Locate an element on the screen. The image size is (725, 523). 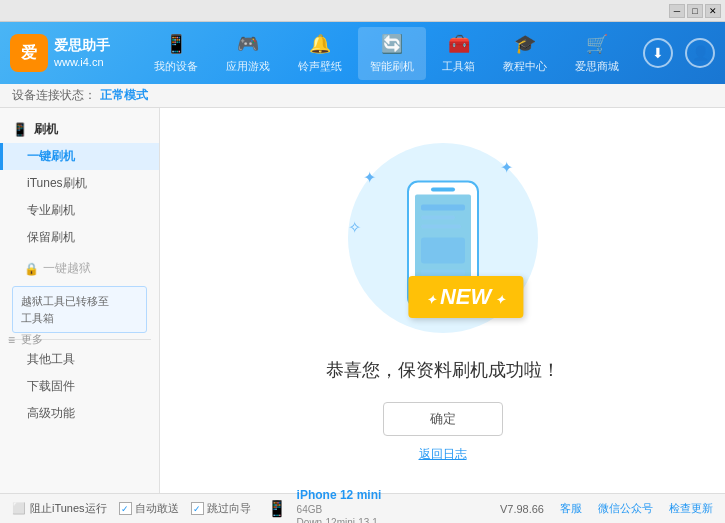
logo-icon: 爱 is located at coordinates (29, 53).